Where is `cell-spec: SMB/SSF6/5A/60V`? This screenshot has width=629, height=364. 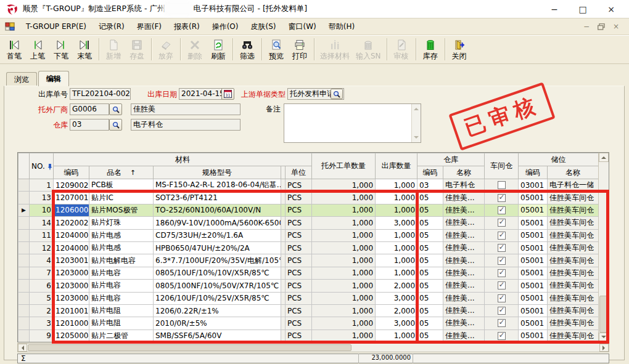 cell-spec: SMB/SSF6/5A/60V is located at coordinates (217, 336).